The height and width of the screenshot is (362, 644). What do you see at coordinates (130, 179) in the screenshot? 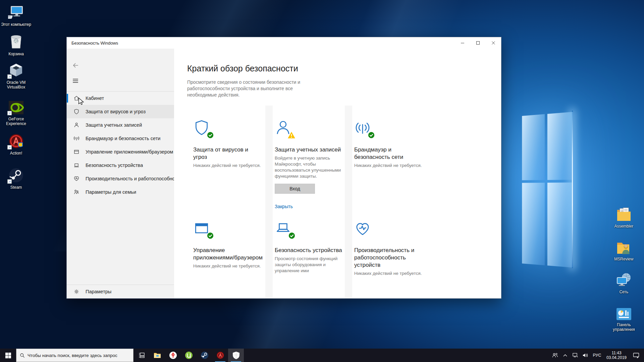
I see `sidebar-item-label: Производительность и работоспособност` at bounding box center [130, 179].